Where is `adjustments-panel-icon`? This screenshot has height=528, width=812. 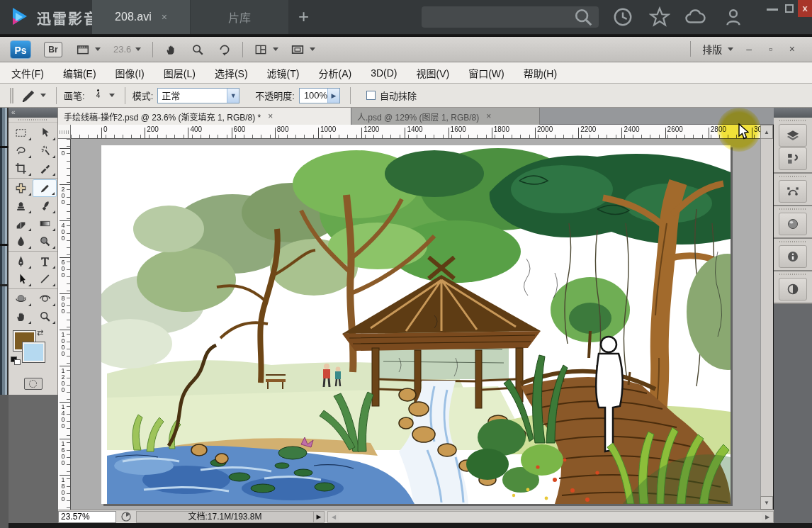 adjustments-panel-icon is located at coordinates (793, 289).